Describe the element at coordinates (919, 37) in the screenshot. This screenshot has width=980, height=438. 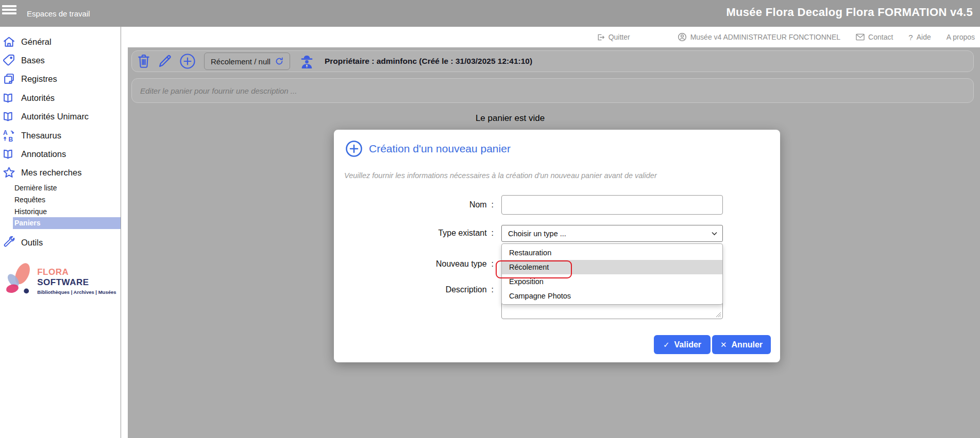
I see `aide-button: ? Aide` at that location.